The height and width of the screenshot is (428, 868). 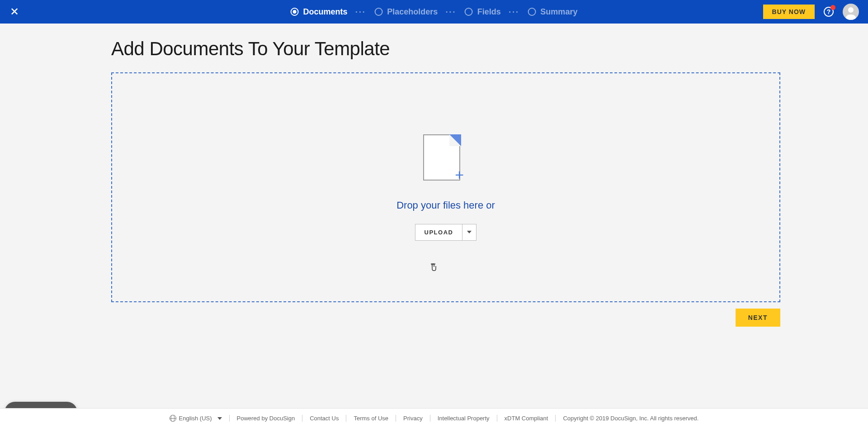 I want to click on upload-button-group: UPLOAD, so click(x=446, y=233).